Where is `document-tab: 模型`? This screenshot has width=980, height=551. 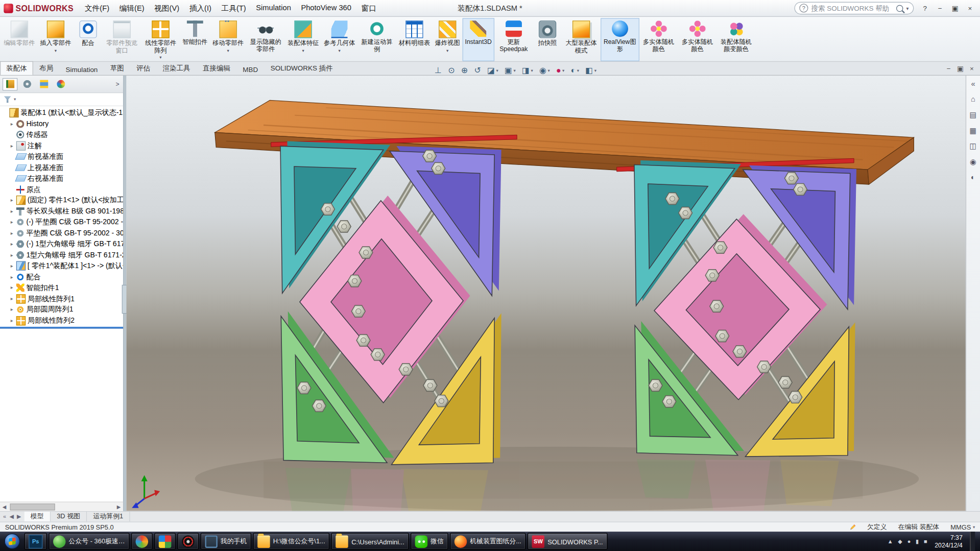 document-tab: 模型 is located at coordinates (38, 517).